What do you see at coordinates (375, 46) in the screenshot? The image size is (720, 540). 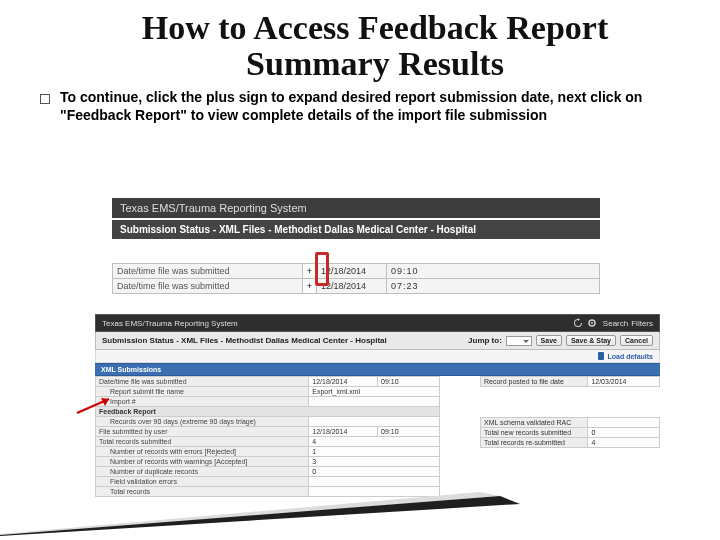 I see `page-title: How to Access Feedback Report Summary Re…` at bounding box center [375, 46].